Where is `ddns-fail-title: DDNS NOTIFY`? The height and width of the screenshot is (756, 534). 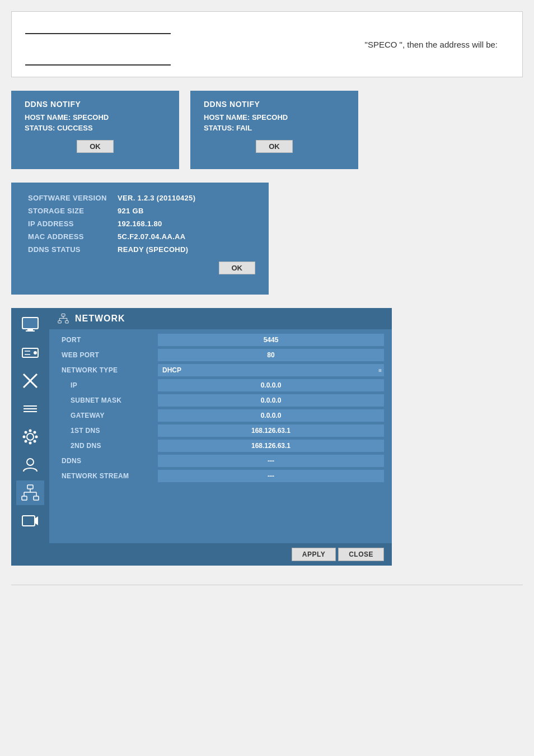
ddns-fail-title: DDNS NOTIFY is located at coordinates (232, 104).